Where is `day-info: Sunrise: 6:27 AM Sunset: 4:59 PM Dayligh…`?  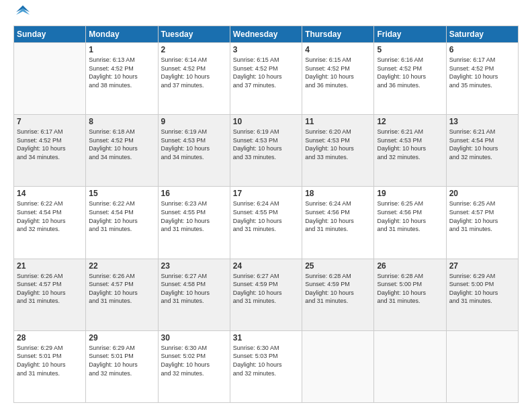
day-info: Sunrise: 6:27 AM Sunset: 4:59 PM Dayligh… is located at coordinates (266, 289).